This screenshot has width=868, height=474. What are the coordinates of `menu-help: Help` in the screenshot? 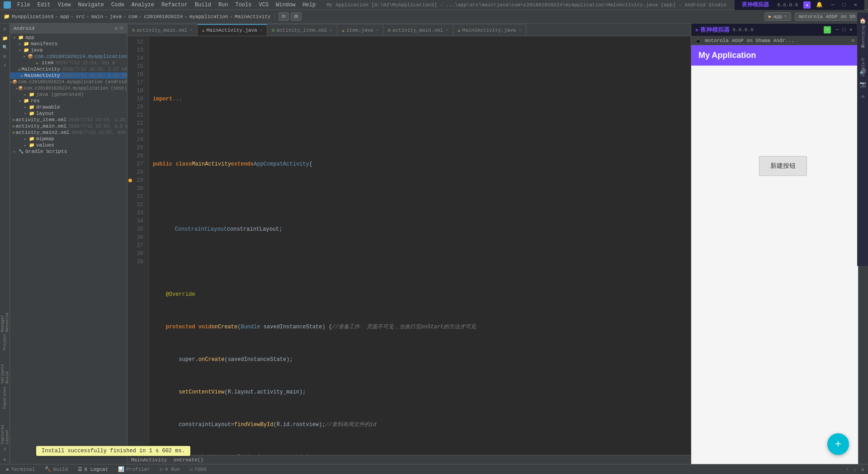 It's located at (309, 5).